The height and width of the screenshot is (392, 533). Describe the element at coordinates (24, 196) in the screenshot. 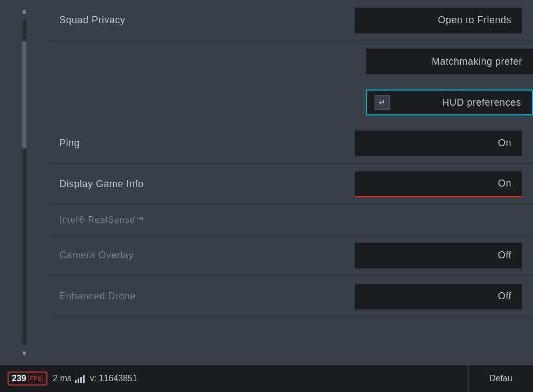

I see `scrollbar-track: ▲ ▼` at that location.